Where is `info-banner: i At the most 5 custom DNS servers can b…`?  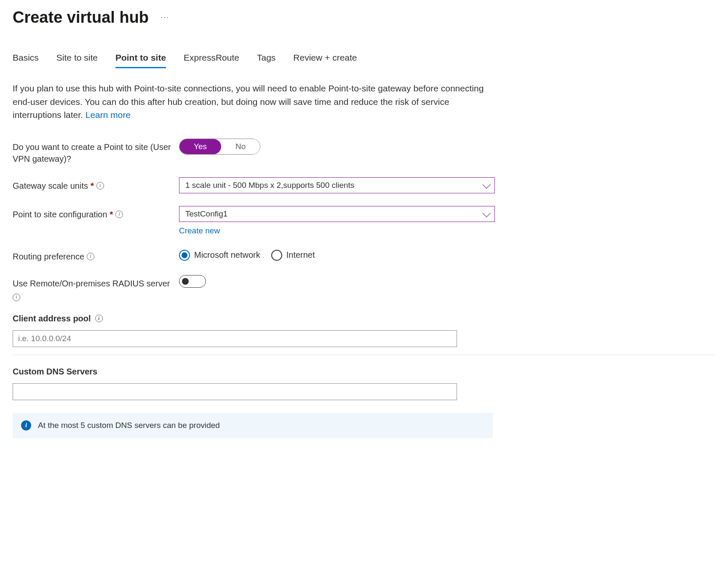 info-banner: i At the most 5 custom DNS servers can b… is located at coordinates (253, 425).